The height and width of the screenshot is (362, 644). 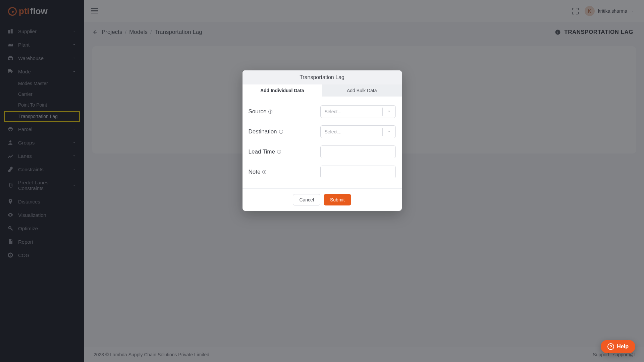 What do you see at coordinates (322, 200) in the screenshot?
I see `modal-footer: Cancel Submit` at bounding box center [322, 200].